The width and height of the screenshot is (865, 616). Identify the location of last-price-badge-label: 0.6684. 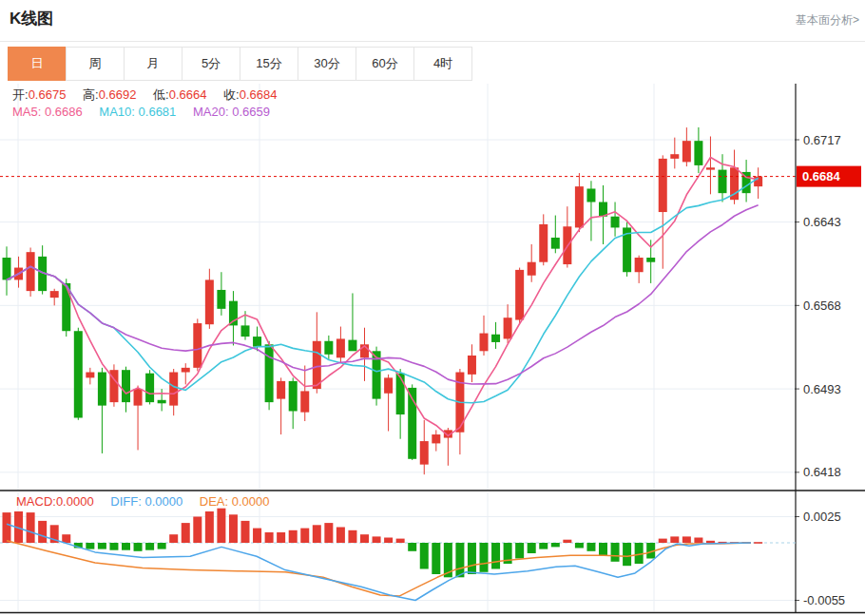
(821, 177).